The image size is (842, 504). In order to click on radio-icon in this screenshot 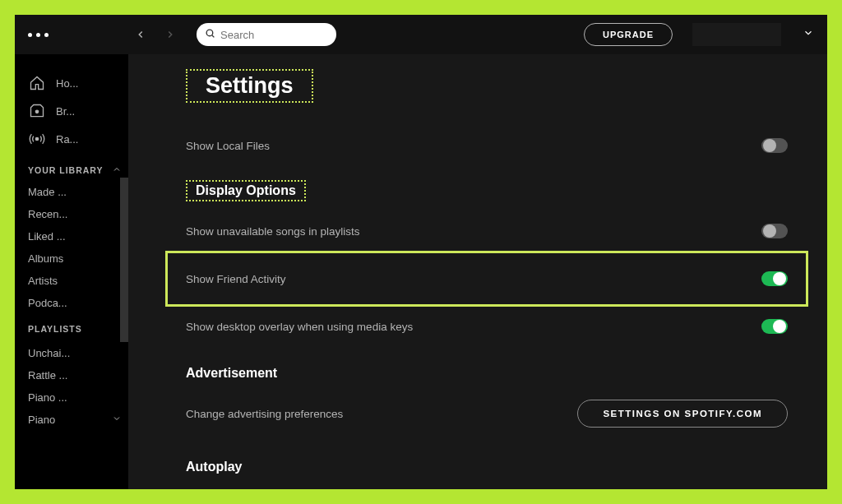, I will do `click(37, 139)`.